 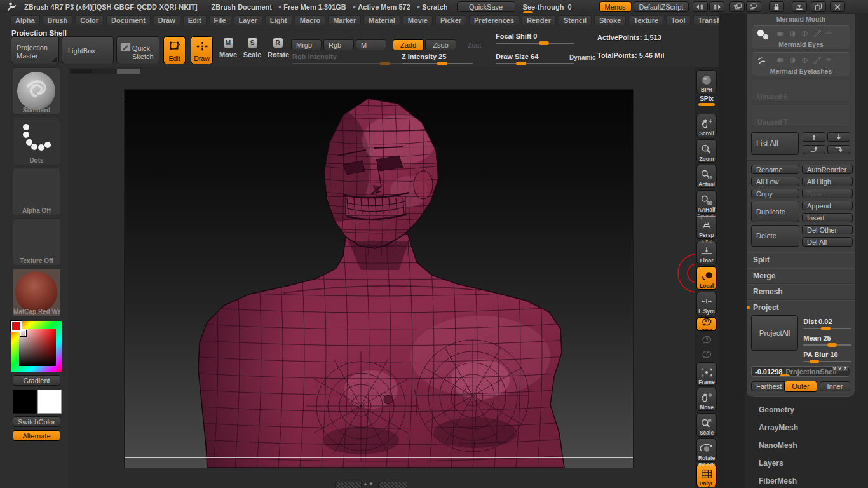 I want to click on duplicate-button: Duplicate, so click(x=775, y=212).